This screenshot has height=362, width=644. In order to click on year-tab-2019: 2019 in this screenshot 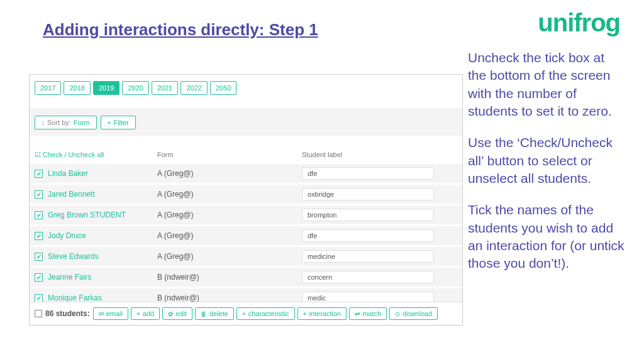, I will do `click(106, 88)`.